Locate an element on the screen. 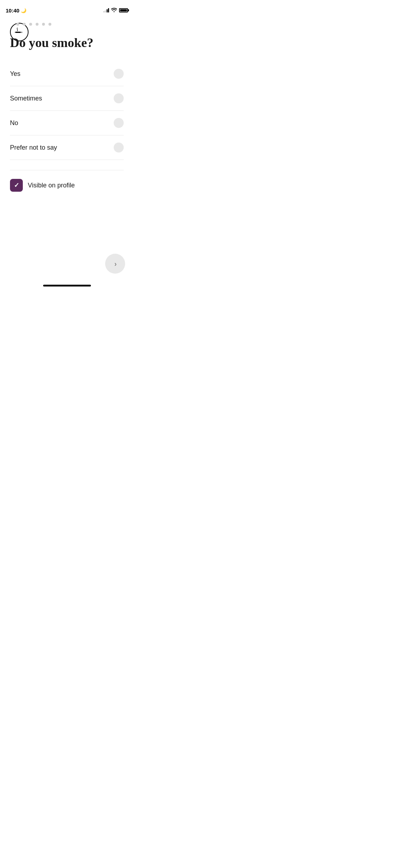 The height and width of the screenshot is (868, 401). radio-prefer-not is located at coordinates (119, 148).